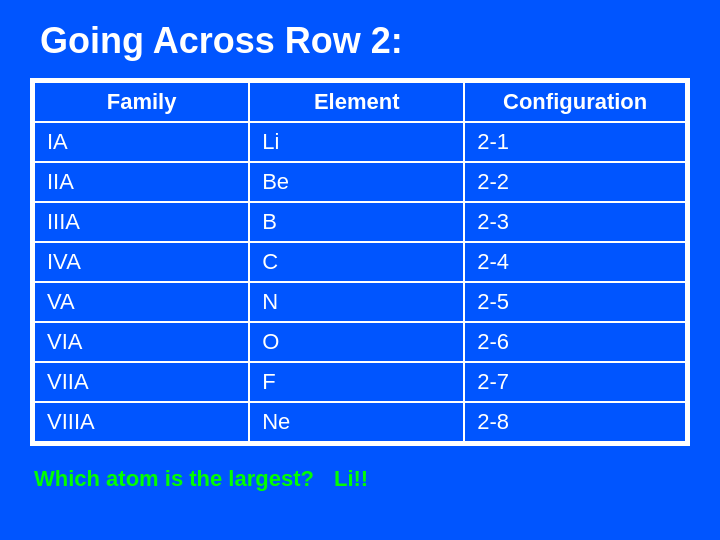 Image resolution: width=720 pixels, height=540 pixels. I want to click on cell-config-8: 2-8, so click(575, 422).